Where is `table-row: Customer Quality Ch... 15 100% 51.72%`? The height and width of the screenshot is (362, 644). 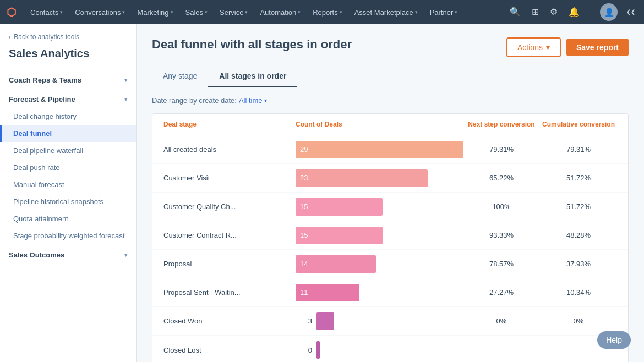
table-row: Customer Quality Ch... 15 100% 51.72% is located at coordinates (390, 207).